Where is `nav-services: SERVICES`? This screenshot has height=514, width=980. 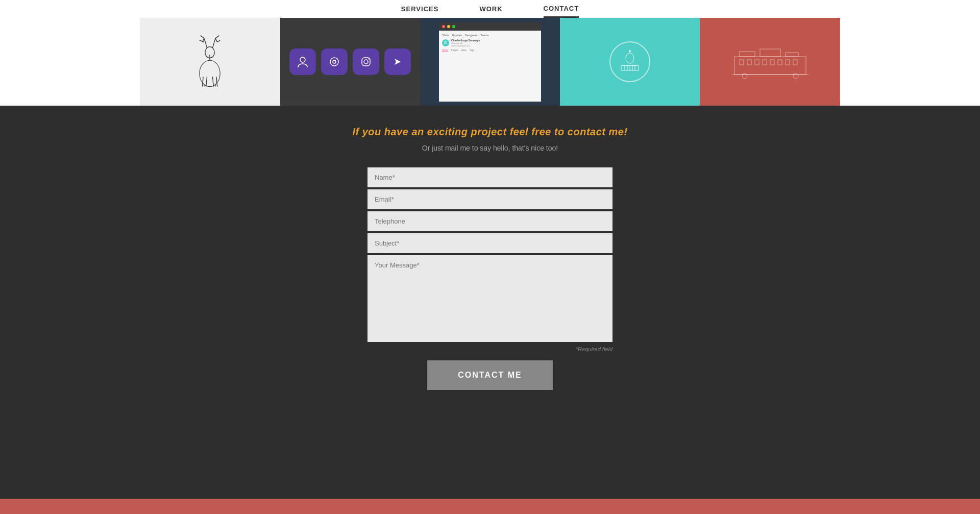
nav-services: SERVICES is located at coordinates (420, 9).